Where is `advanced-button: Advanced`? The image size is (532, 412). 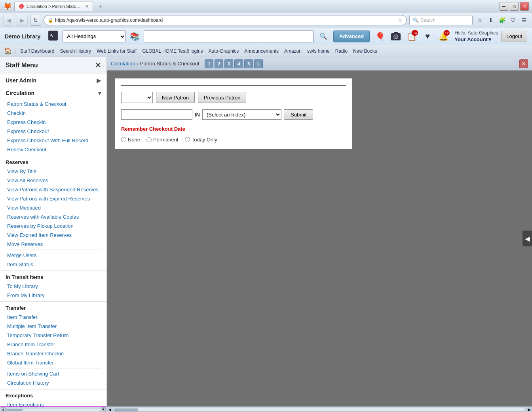 advanced-button: Advanced is located at coordinates (352, 36).